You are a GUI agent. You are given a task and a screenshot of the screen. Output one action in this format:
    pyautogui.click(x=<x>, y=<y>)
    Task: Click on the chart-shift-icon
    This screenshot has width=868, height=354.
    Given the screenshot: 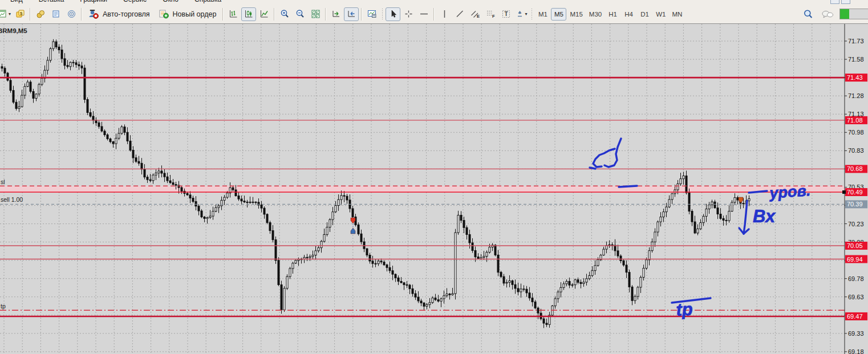 What is the action you would take?
    pyautogui.click(x=351, y=14)
    